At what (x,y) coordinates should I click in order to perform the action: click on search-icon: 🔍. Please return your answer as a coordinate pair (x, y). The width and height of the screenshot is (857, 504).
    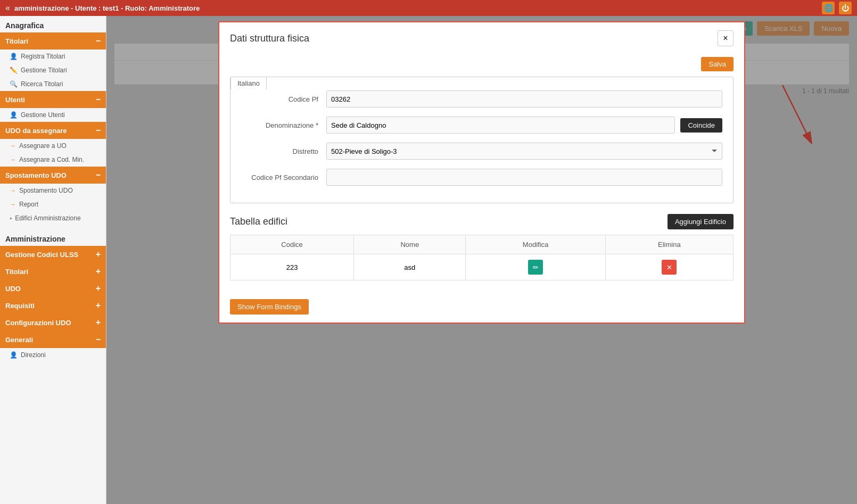
    Looking at the image, I should click on (14, 84).